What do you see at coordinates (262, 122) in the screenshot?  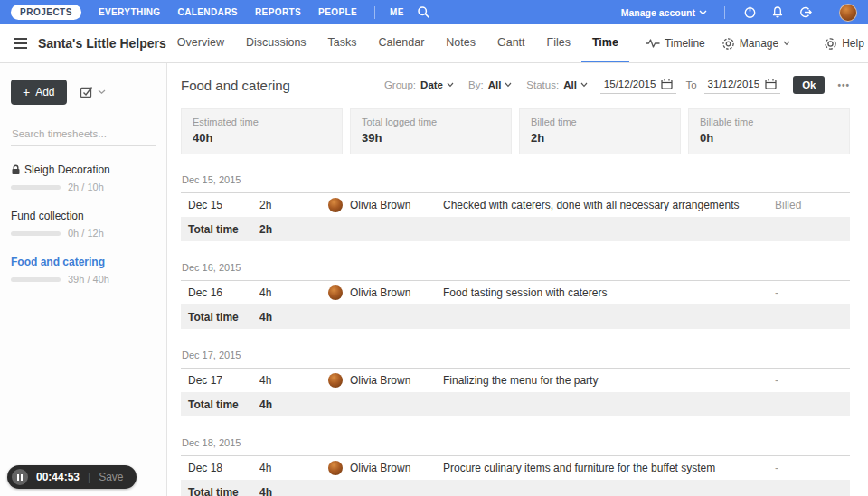 I see `summary-card-label: Estimated time` at bounding box center [262, 122].